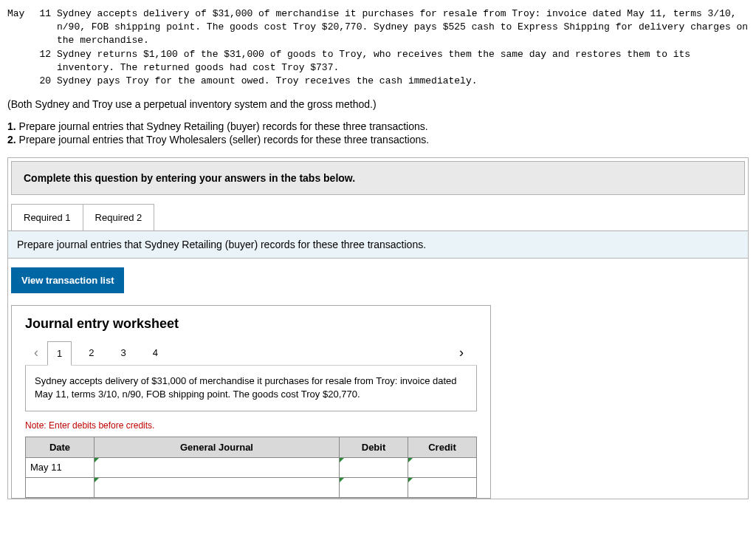 This screenshot has height=554, width=756. I want to click on entry-nav: ‹ 1 2 3 4 ›, so click(251, 353).